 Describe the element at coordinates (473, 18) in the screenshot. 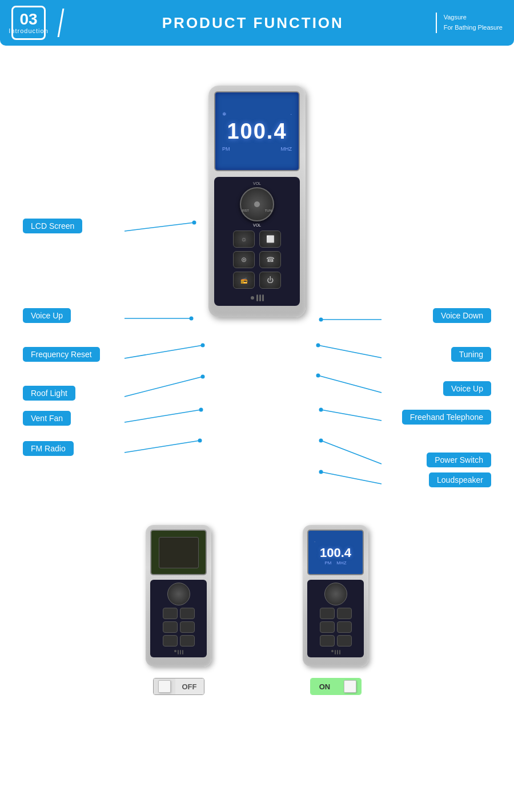

I see `brand-name: Vagsure` at that location.